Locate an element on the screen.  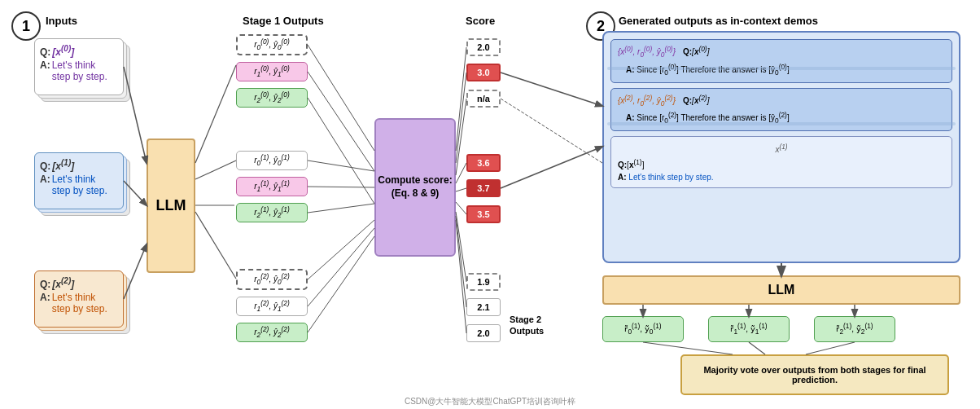
score-badge-2-2: 2.0 is located at coordinates (483, 333).